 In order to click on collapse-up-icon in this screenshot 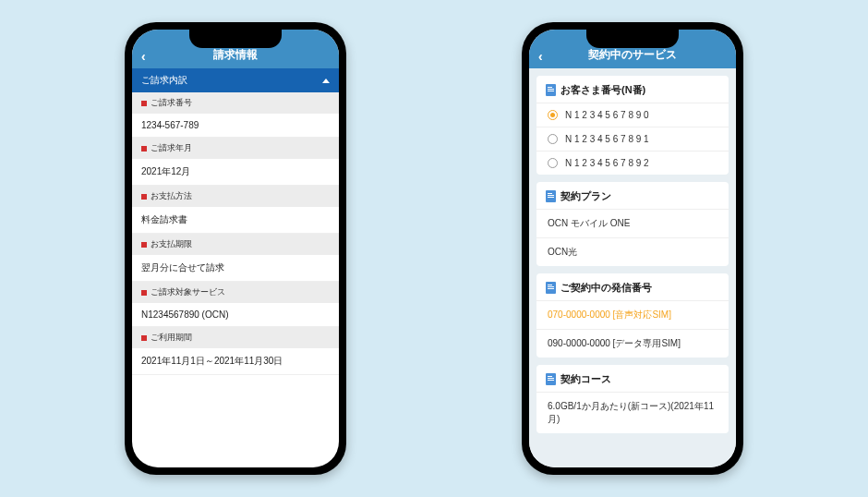, I will do `click(326, 81)`.